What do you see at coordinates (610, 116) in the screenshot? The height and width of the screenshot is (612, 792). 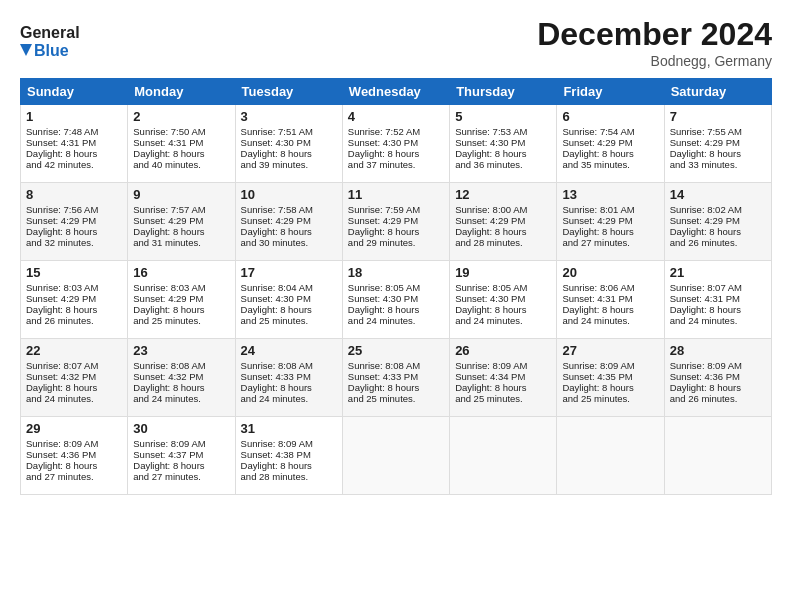 I see `day-number: 6` at bounding box center [610, 116].